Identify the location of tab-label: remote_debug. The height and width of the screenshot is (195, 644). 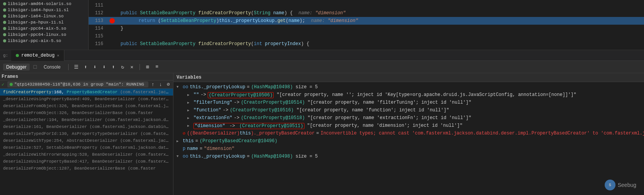
(38, 55).